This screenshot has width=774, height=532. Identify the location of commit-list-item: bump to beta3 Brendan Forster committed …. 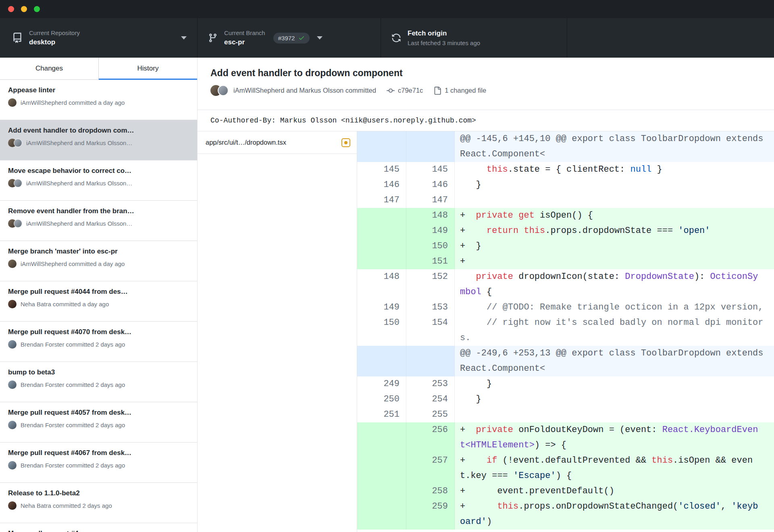
(98, 382).